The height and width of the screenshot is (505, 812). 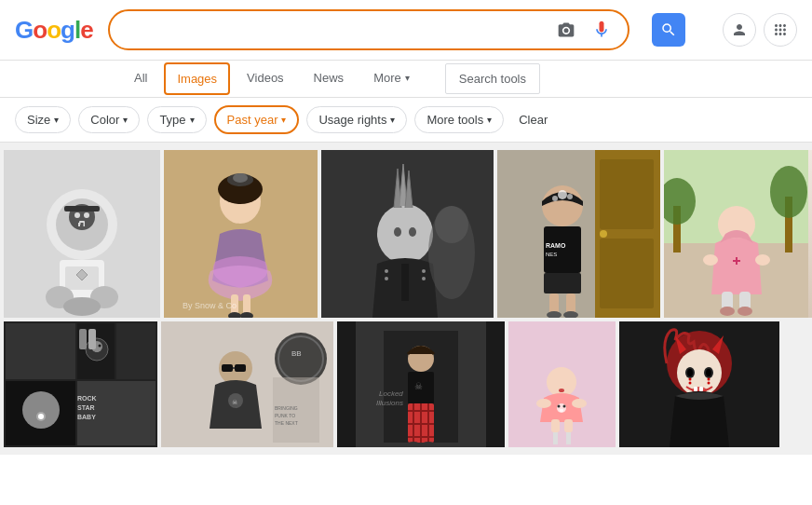 What do you see at coordinates (391, 393) in the screenshot?
I see `svg-text: Locked` at bounding box center [391, 393].